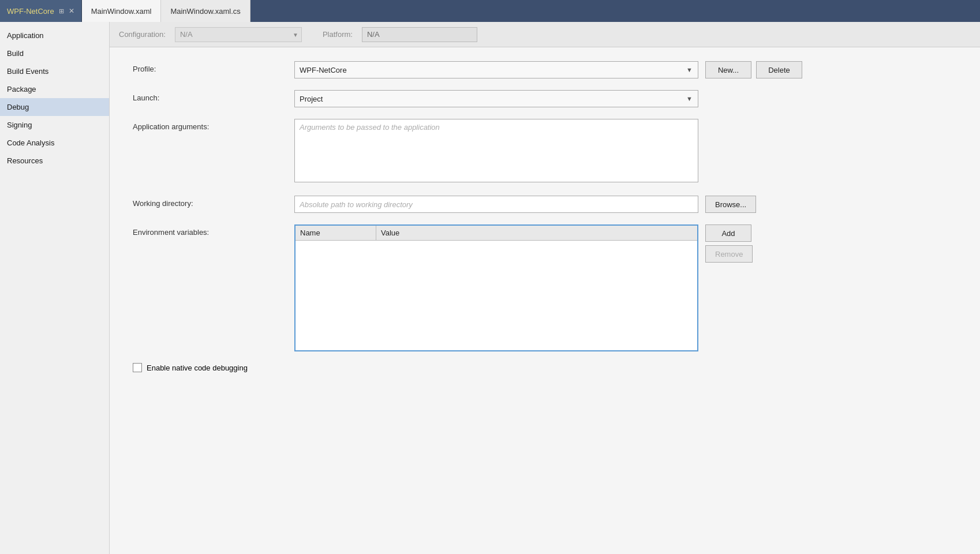 This screenshot has height=554, width=980. What do you see at coordinates (545, 35) in the screenshot?
I see `config-bar: Configuration: N/A Platform: N/A` at bounding box center [545, 35].